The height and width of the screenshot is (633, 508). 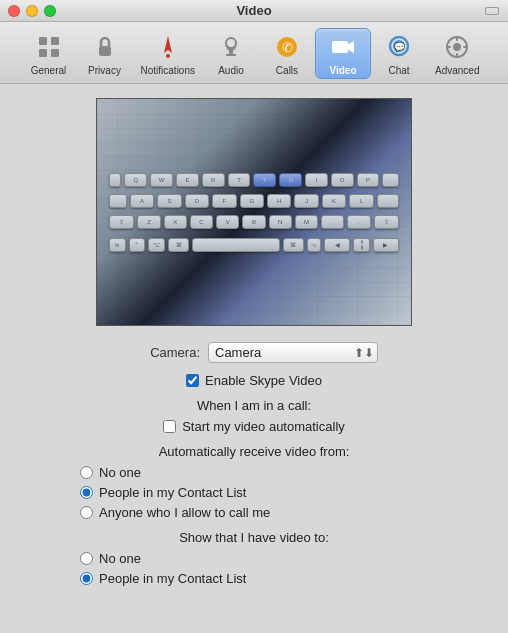 I want to click on close-button, so click(x=14, y=11).